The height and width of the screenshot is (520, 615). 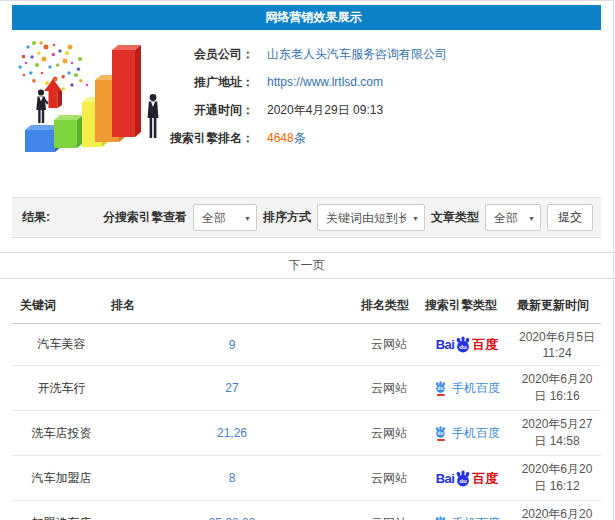 I want to click on table-row: 加盟洗车店 25,28,28 云网站 du, so click(x=306, y=510).